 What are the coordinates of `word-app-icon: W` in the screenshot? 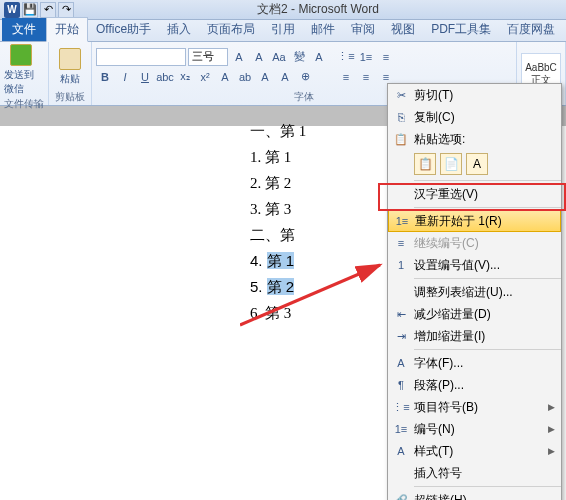 It's located at (12, 10).